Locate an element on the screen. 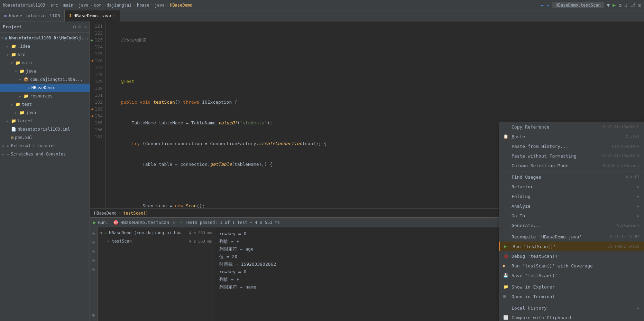 Image resolution: width=644 pixels, height=321 pixels. edge-btn-bottom: ⊞ is located at coordinates (94, 315).